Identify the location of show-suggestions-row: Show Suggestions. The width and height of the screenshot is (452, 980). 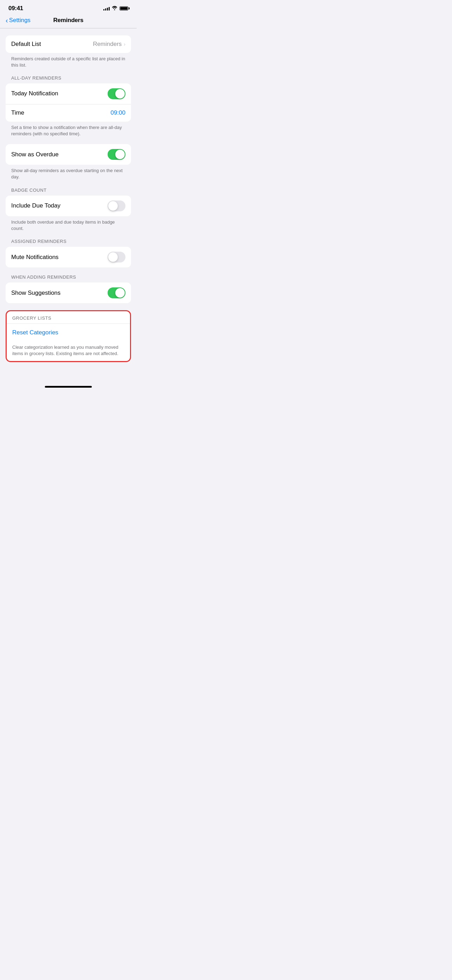
(68, 293).